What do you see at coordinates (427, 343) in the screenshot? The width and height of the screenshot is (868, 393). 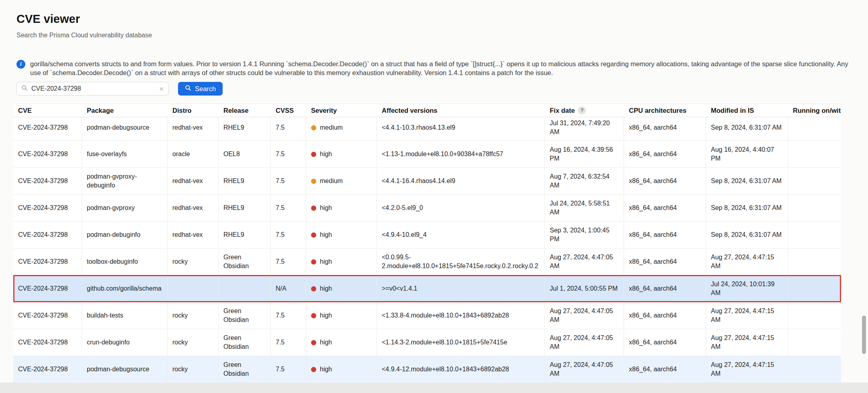 I see `table-row: CVE-2024-37298 crun-debuginfo rocky Gree…` at bounding box center [427, 343].